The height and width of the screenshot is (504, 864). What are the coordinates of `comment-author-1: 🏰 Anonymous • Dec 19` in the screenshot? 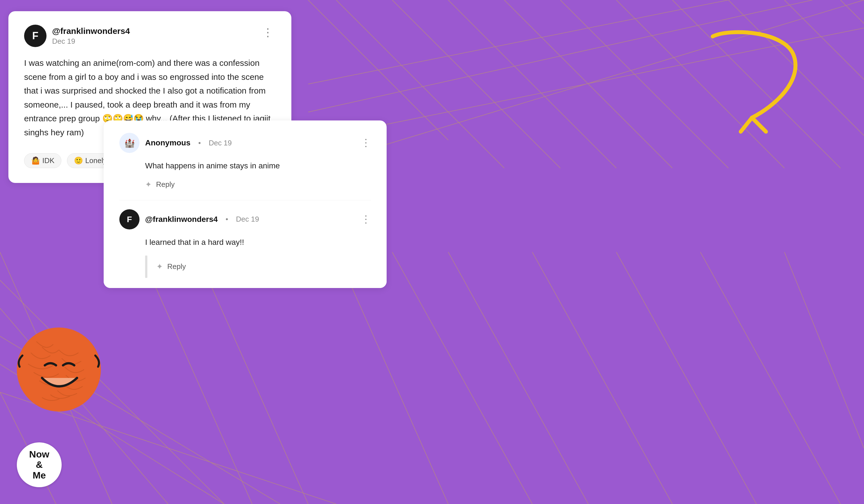 It's located at (176, 143).